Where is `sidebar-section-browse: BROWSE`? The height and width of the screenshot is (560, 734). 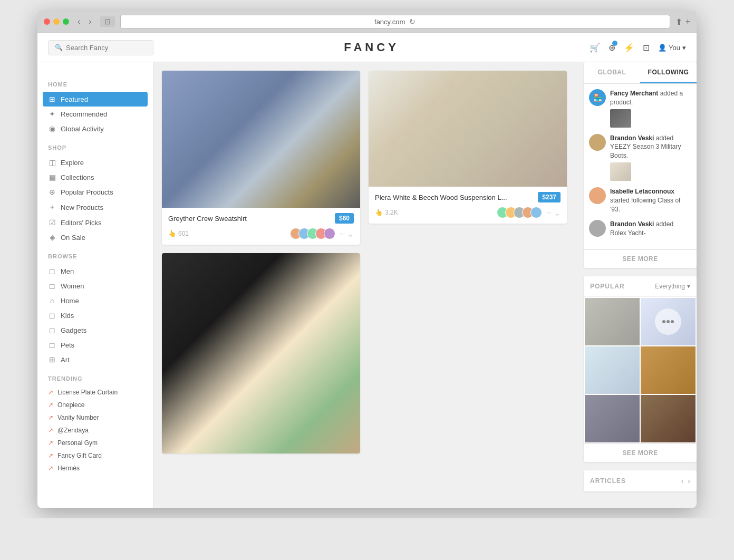 sidebar-section-browse: BROWSE is located at coordinates (95, 258).